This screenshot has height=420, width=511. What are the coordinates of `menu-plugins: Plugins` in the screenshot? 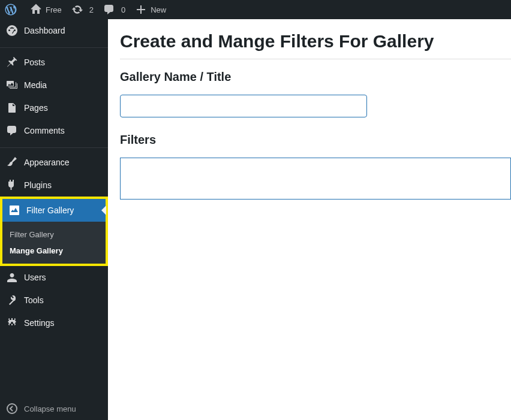 It's located at (54, 185).